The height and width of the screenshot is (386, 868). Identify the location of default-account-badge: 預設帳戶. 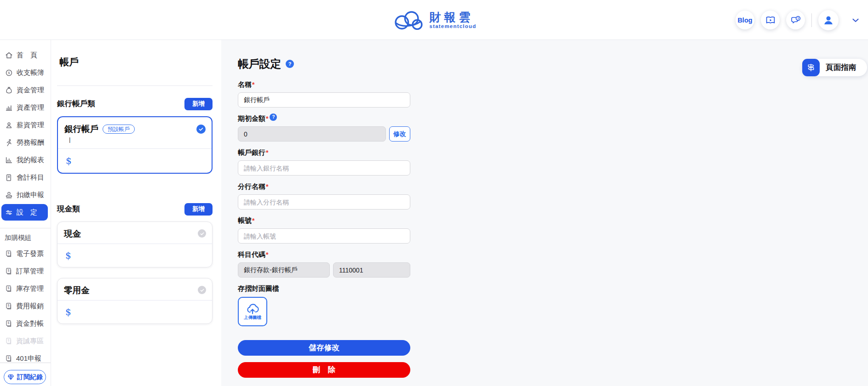
(119, 129).